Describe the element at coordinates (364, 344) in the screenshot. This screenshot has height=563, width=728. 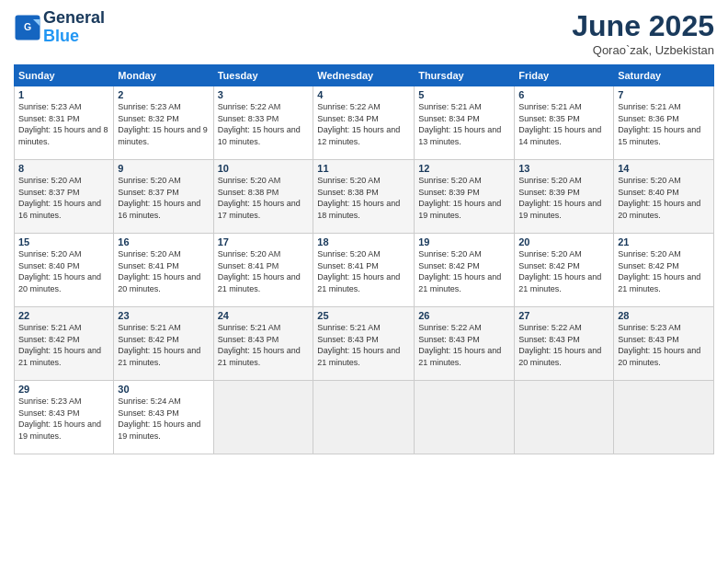
I see `calendar-day-cell: 25Sunrise: 5:21 AMSunset: 8:43 PMDayligh…` at that location.